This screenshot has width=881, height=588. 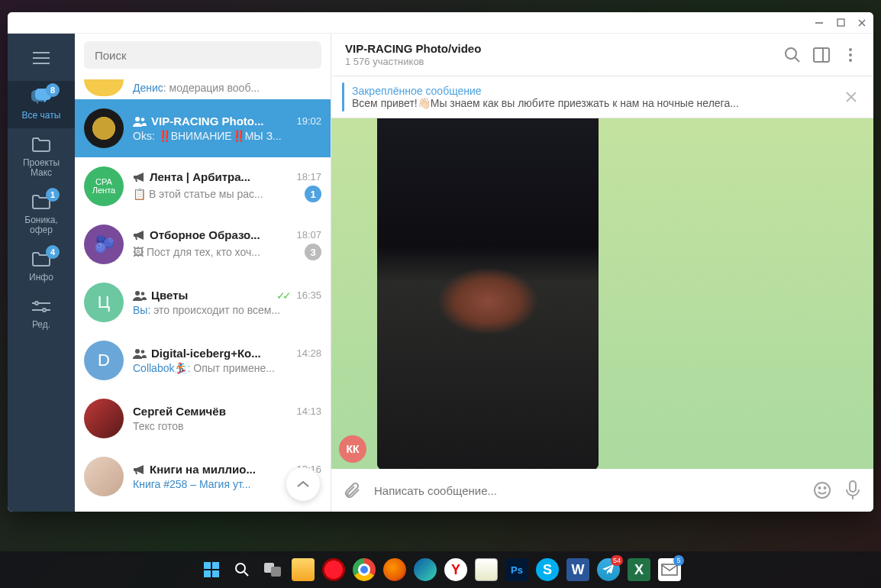 I want to click on menu-button, so click(x=41, y=58).